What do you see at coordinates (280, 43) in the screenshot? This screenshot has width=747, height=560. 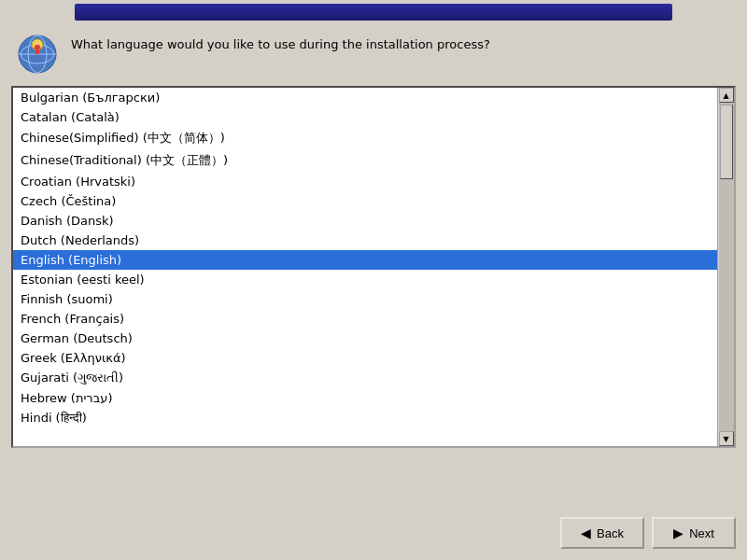 I see `header-question: What language would you like to use duri…` at bounding box center [280, 43].